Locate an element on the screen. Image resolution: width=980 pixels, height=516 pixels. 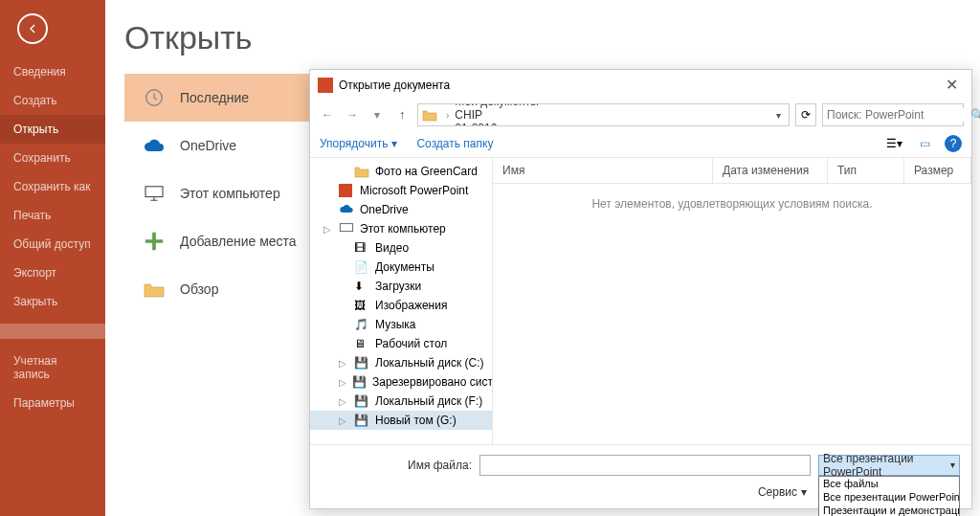
column-header: Размер is located at coordinates (938, 170).